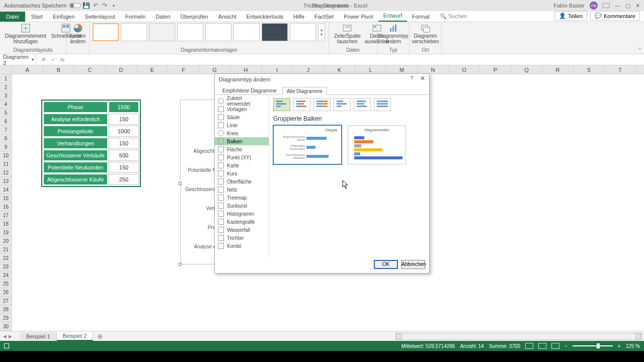  I want to click on subtype-3d-100stacked-bar, so click(382, 105).